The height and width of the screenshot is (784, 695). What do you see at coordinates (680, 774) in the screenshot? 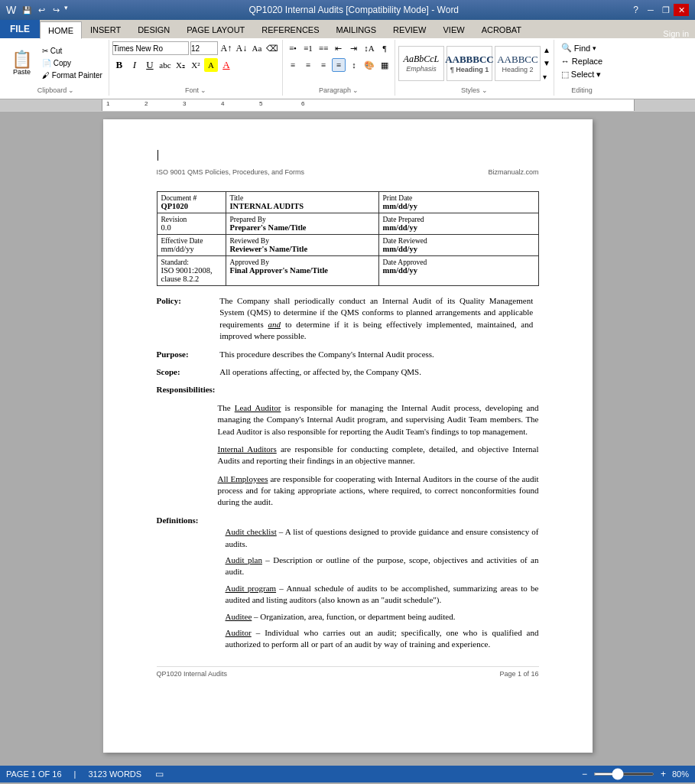
I see `zoom-level: 80%` at bounding box center [680, 774].